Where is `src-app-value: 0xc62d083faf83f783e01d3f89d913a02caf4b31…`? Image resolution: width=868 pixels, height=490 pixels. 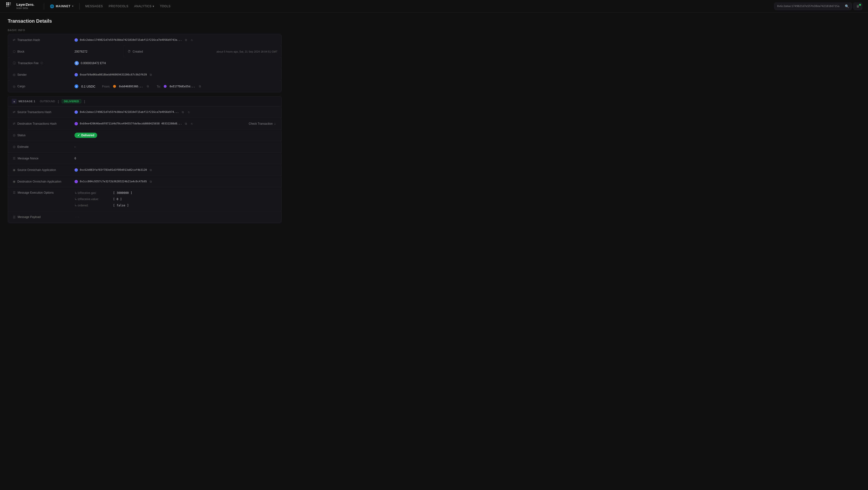 src-app-value: 0xc62d083faf83f783e01d3f89d913a02caf4b31… is located at coordinates (176, 170).